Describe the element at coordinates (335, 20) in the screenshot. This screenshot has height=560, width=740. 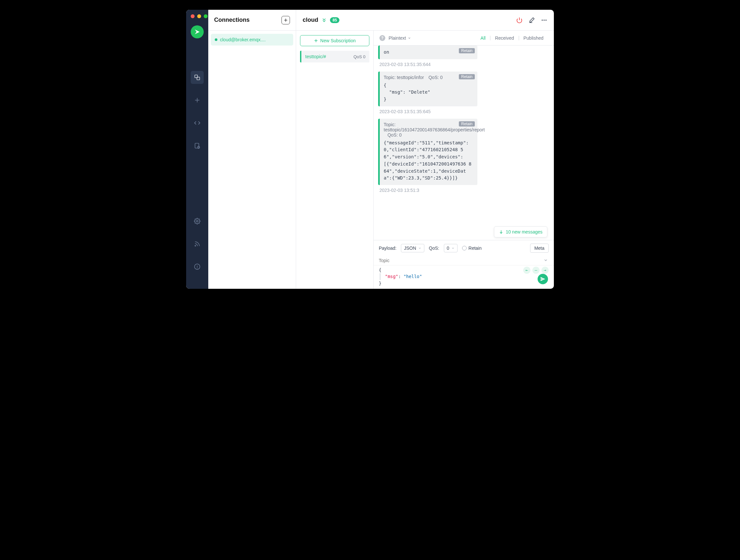
I see `message-count-badge: 85` at that location.